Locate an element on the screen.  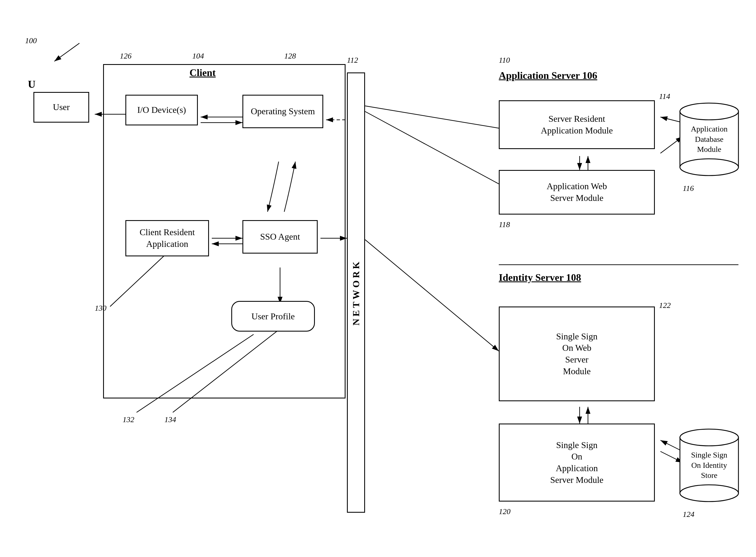
app-web-server-box: Application Web Server Module is located at coordinates (577, 192).